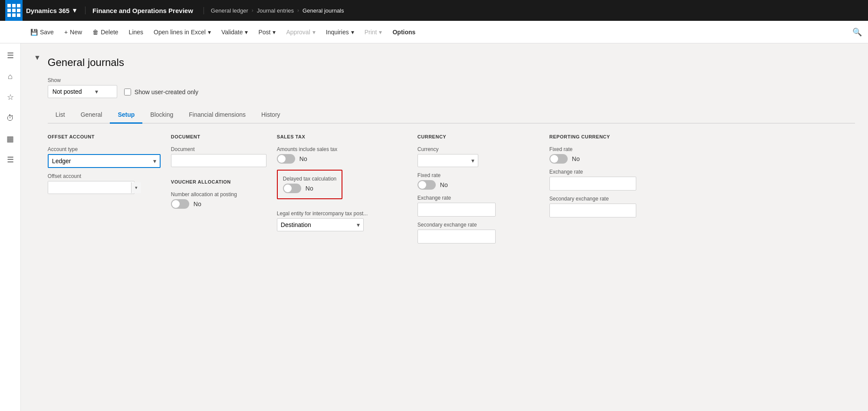 The width and height of the screenshot is (868, 411). Describe the element at coordinates (37, 57) in the screenshot. I see `filter-icon: ▼` at that location.